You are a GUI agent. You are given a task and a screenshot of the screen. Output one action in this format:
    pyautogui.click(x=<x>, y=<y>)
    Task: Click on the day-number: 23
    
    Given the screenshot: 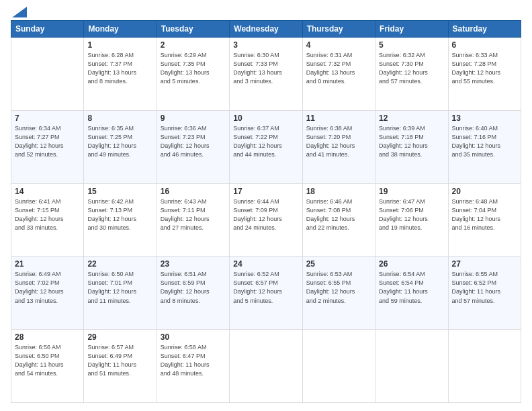 What is the action you would take?
    pyautogui.click(x=193, y=264)
    